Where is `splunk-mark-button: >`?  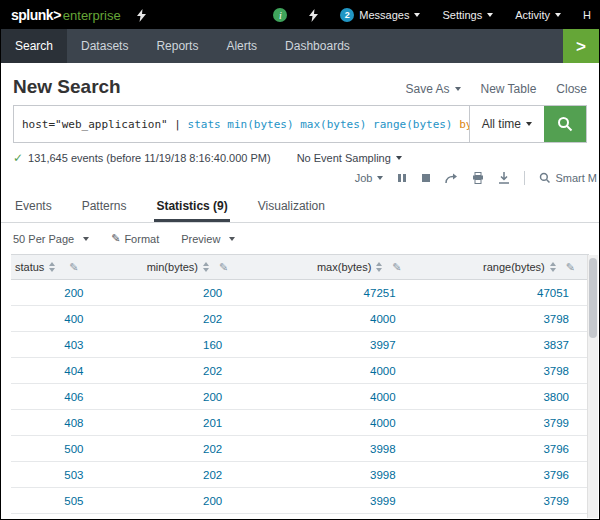 splunk-mark-button: > is located at coordinates (581, 46).